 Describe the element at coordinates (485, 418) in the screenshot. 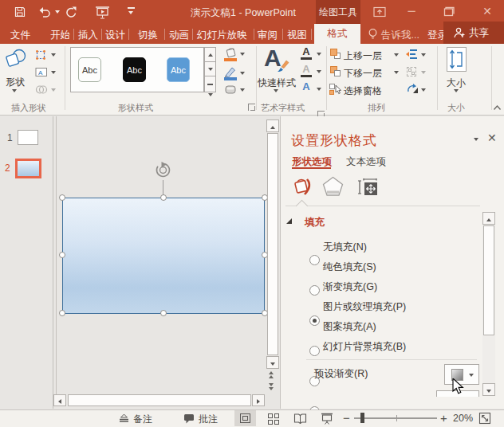

I see `fit-to-window-icon` at that location.